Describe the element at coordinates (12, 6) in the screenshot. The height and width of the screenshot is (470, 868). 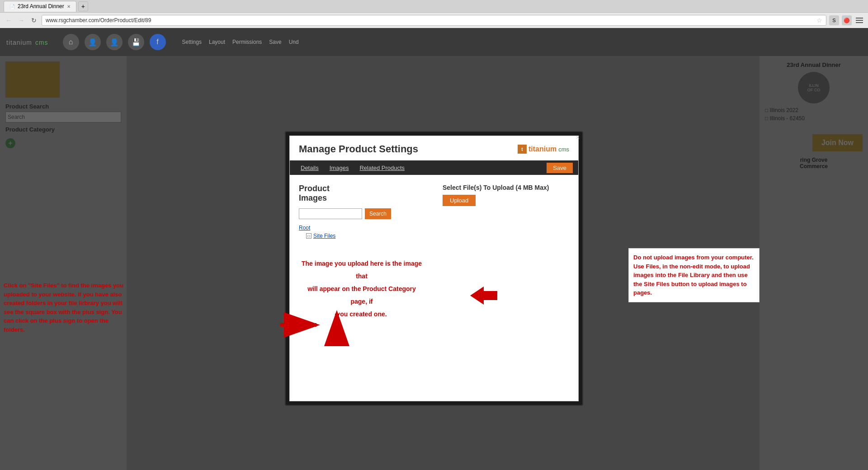
I see `tab-favicon: 📄` at that location.